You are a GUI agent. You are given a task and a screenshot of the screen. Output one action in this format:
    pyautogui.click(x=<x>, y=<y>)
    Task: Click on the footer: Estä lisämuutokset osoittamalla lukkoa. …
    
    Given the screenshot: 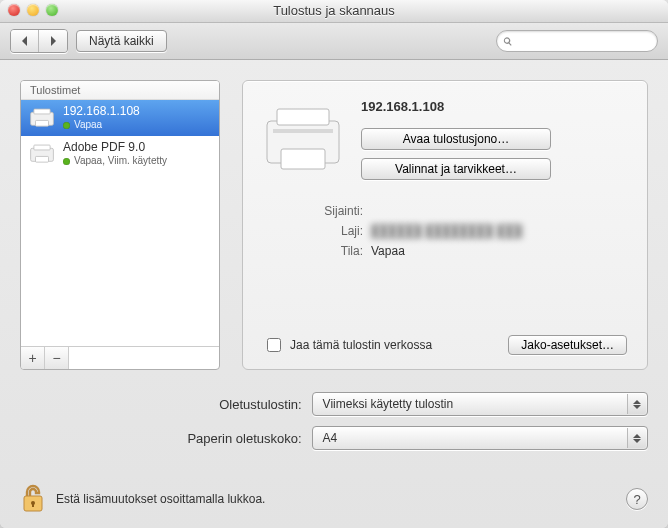 What is the action you would take?
    pyautogui.click(x=334, y=499)
    